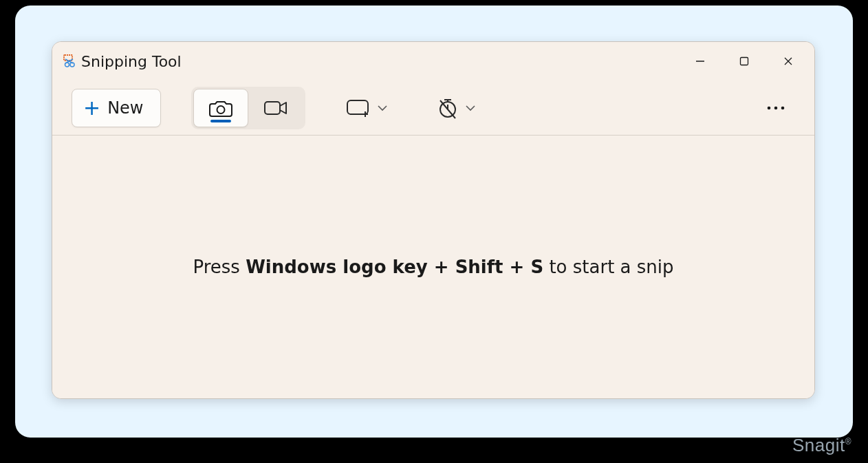 The height and width of the screenshot is (463, 868). Describe the element at coordinates (776, 108) in the screenshot. I see `more-button` at that location.